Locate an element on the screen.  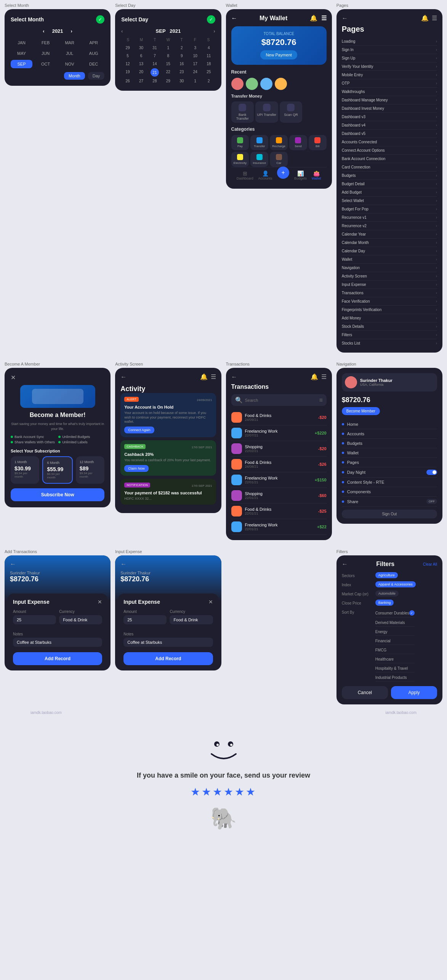
month-may: MAY is located at coordinates (21, 53).